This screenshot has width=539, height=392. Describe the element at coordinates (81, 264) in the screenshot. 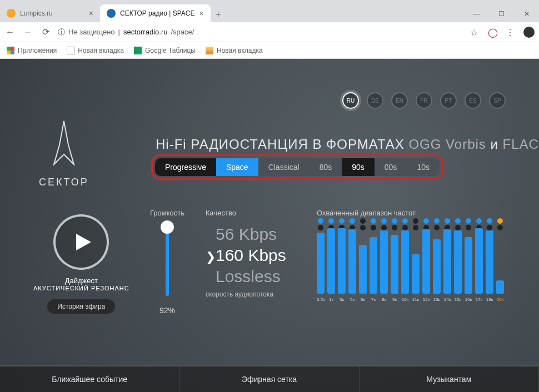

I see `player-column: Дайджест АКУСТИЧЕСКИЙ РЕЗОНАНС История э…` at that location.